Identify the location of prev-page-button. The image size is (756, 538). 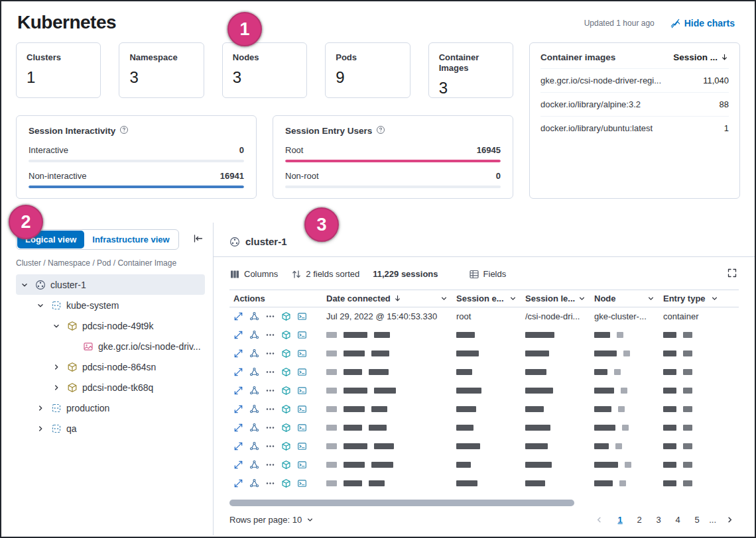
(599, 519).